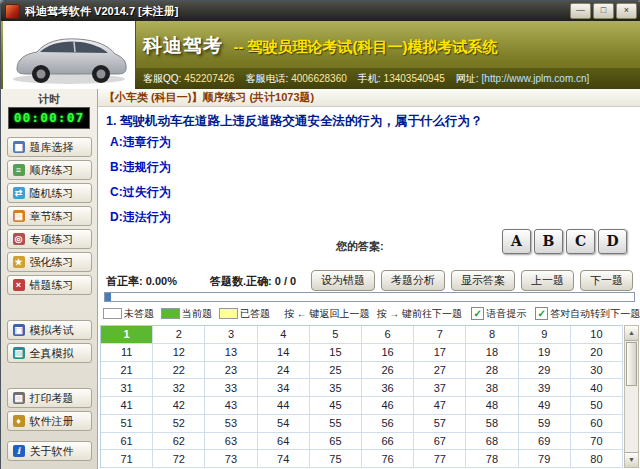 The image size is (640, 469). I want to click on grid-cell: 51, so click(127, 424).